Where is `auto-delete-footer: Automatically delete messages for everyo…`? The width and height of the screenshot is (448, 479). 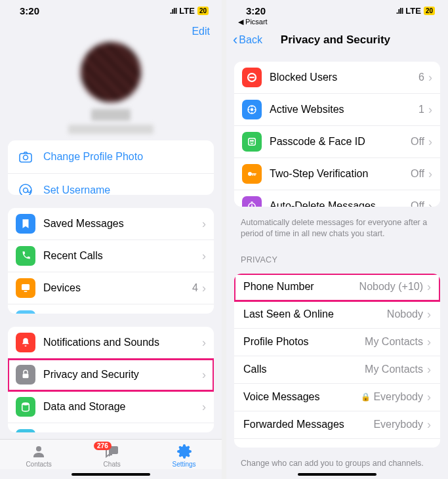
auto-delete-footer: Automatically delete messages for everyo… is located at coordinates (337, 226).